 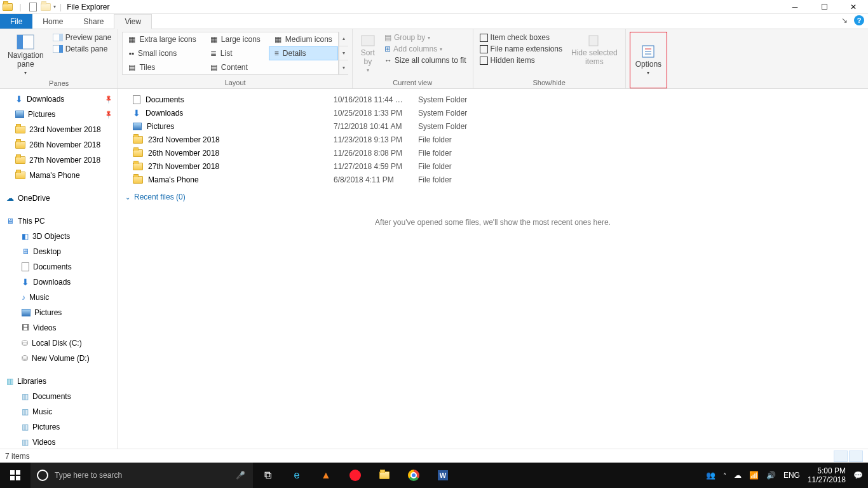 I want to click on tray-notifications-icon: 💬, so click(x=858, y=475).